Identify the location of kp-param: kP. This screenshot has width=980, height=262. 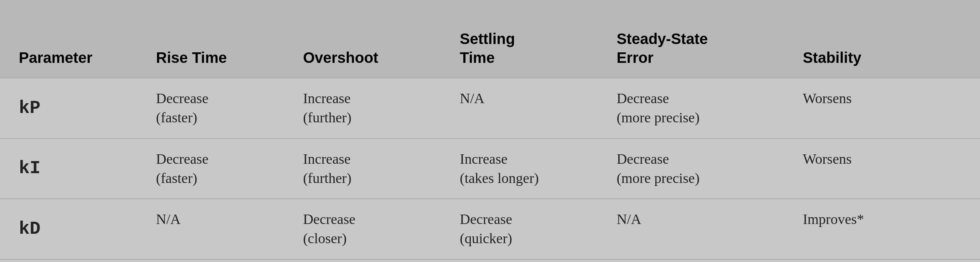
(68, 108).